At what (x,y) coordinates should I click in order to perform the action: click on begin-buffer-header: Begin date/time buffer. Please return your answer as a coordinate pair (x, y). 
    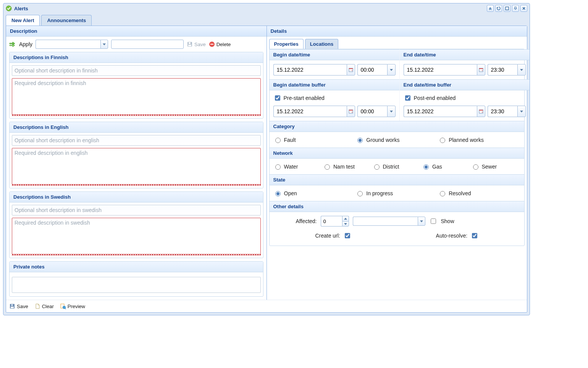
    Looking at the image, I should click on (334, 85).